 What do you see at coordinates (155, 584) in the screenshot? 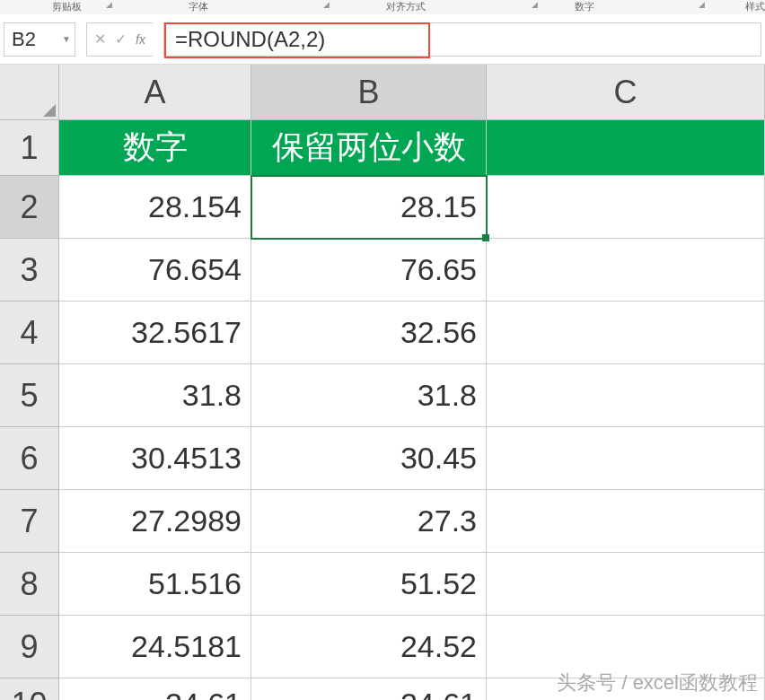
I see `cell-a8: 51.516` at bounding box center [155, 584].